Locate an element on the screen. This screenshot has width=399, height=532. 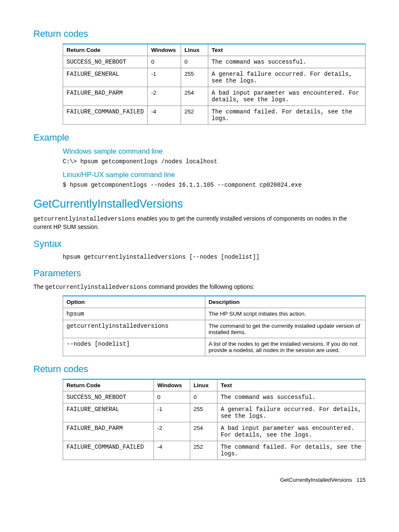
paragraph-parameters-intro: The getcurrentlyinstalledversions comman… is located at coordinates (200, 287).